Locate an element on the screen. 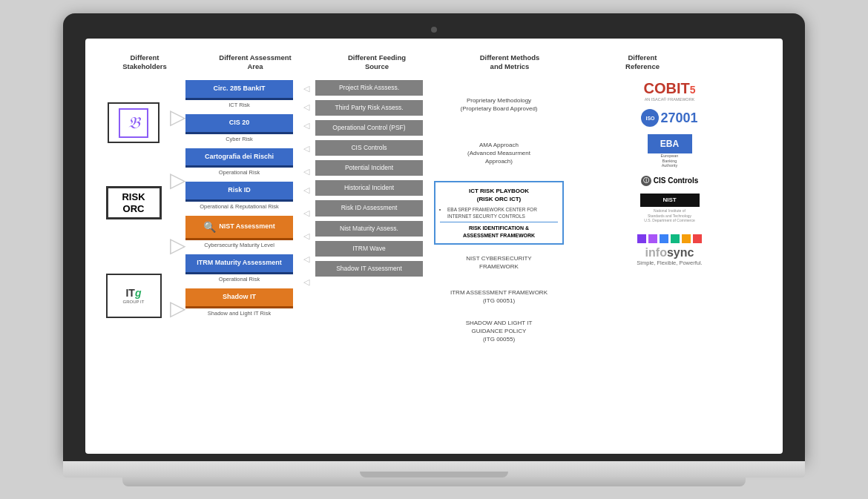  cis20-label: Cyber Risk is located at coordinates (239, 139).